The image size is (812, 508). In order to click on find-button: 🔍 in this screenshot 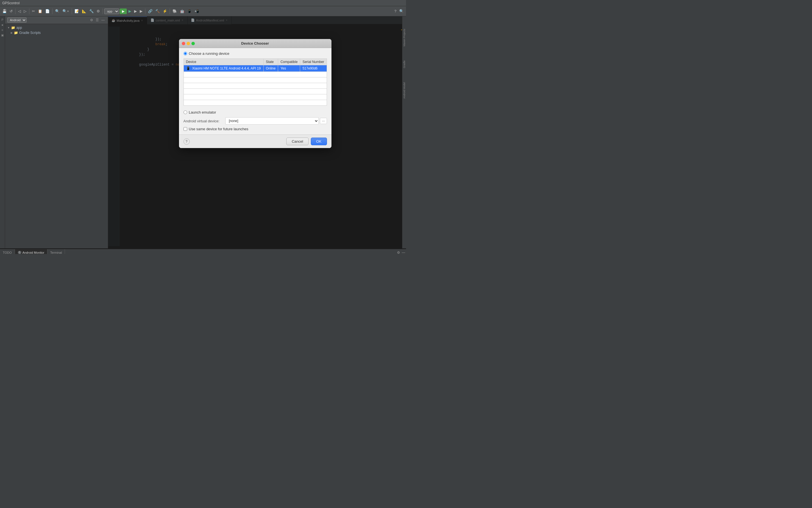, I will do `click(57, 11)`.